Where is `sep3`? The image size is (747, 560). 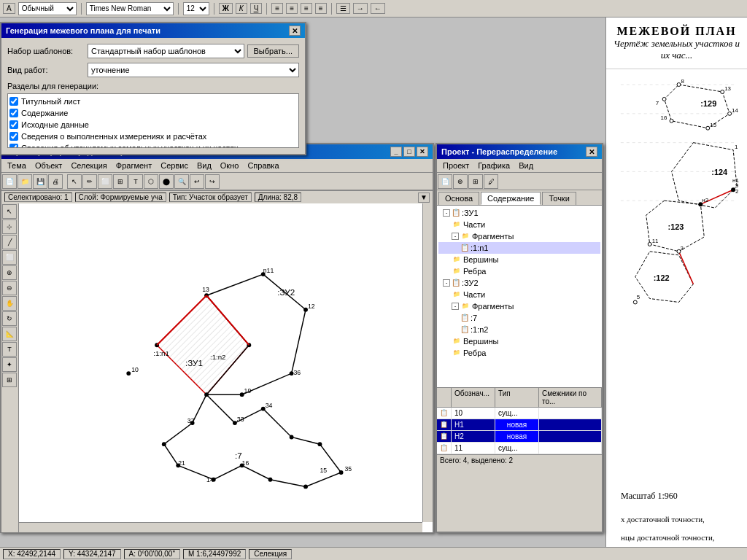
sep3 is located at coordinates (214, 9).